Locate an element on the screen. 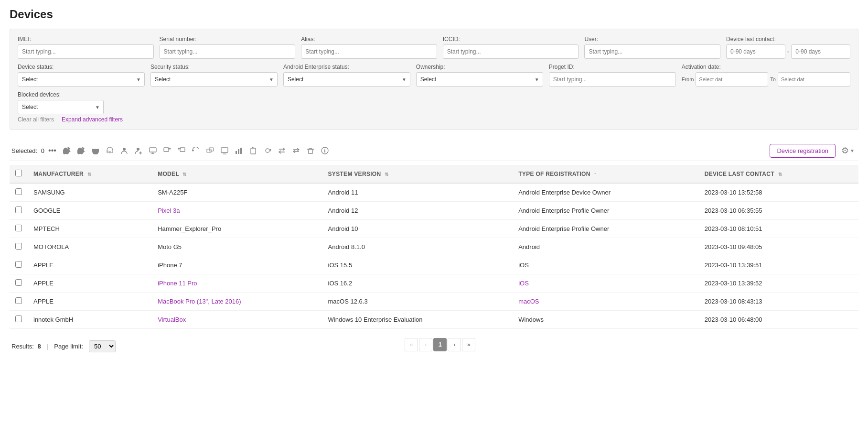 The width and height of the screenshot is (868, 446). type-of-registration-col-header: TYPE OF REGISTRATION ↑ is located at coordinates (606, 174).